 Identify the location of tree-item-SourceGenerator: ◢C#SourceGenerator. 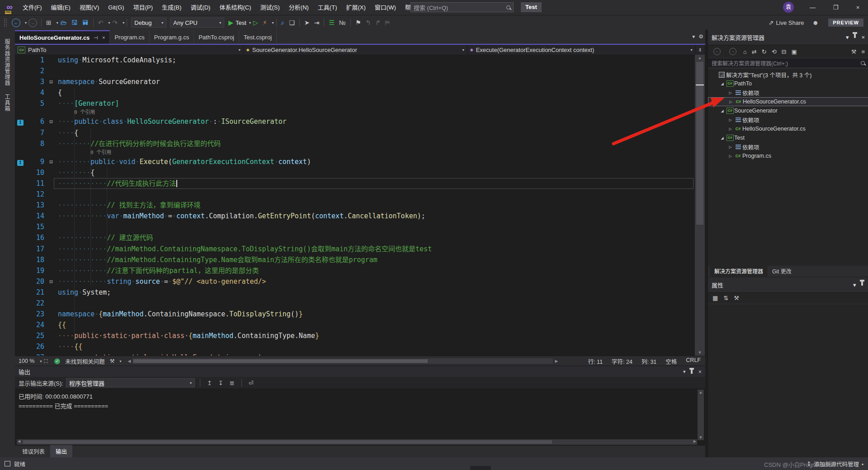
(788, 111).